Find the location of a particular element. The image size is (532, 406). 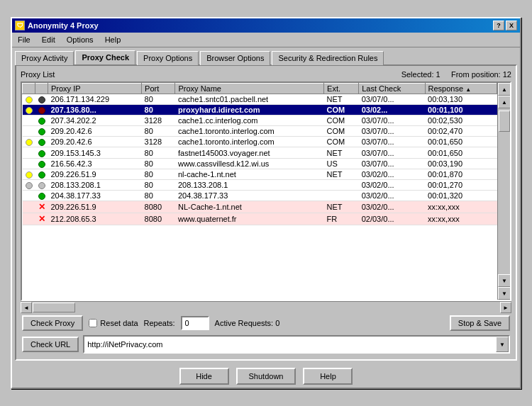

scroll-right-btn: ► is located at coordinates (506, 308).